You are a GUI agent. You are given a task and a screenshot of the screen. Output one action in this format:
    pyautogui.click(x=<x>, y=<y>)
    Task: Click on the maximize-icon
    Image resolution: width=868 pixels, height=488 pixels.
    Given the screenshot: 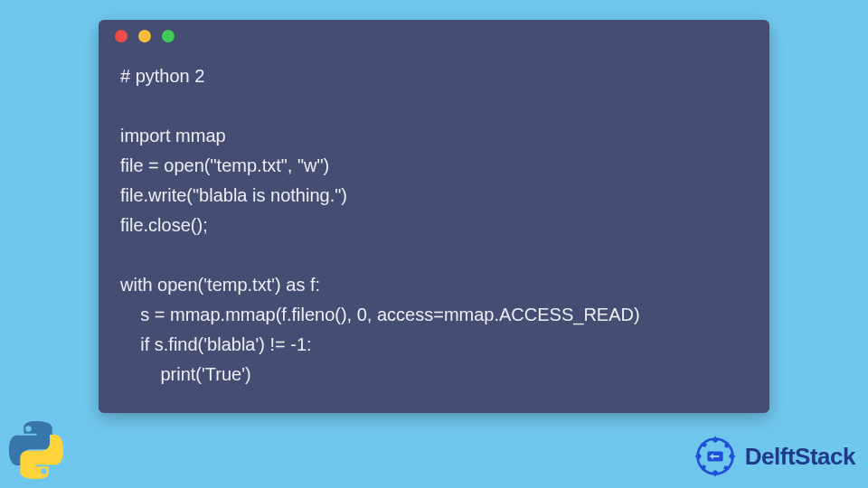 What is the action you would take?
    pyautogui.click(x=168, y=36)
    